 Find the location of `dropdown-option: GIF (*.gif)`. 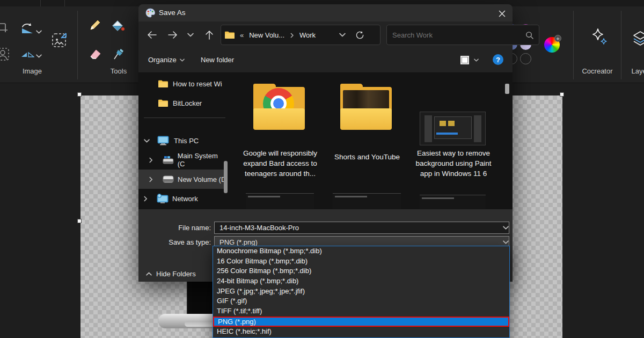

dropdown-option: GIF (*.gif) is located at coordinates (361, 302).